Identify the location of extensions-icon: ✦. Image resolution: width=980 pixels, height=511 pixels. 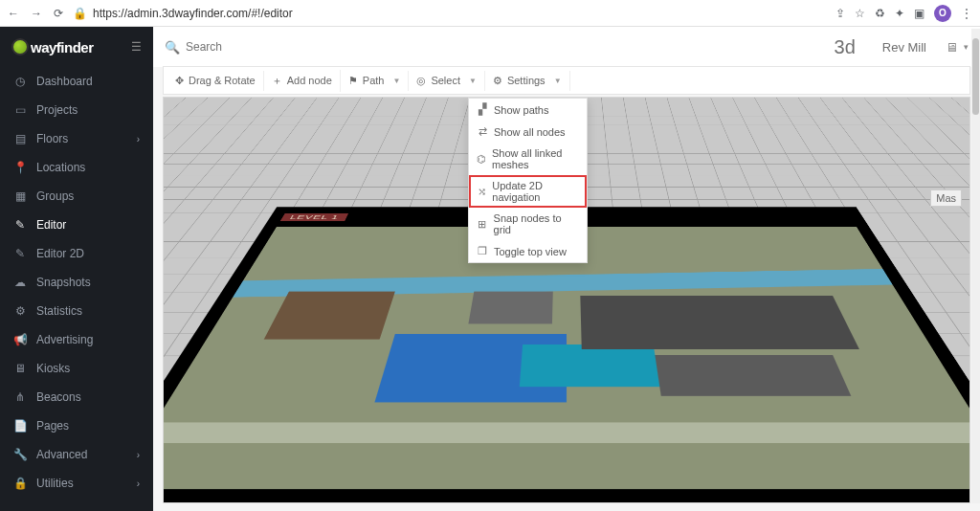
(900, 13).